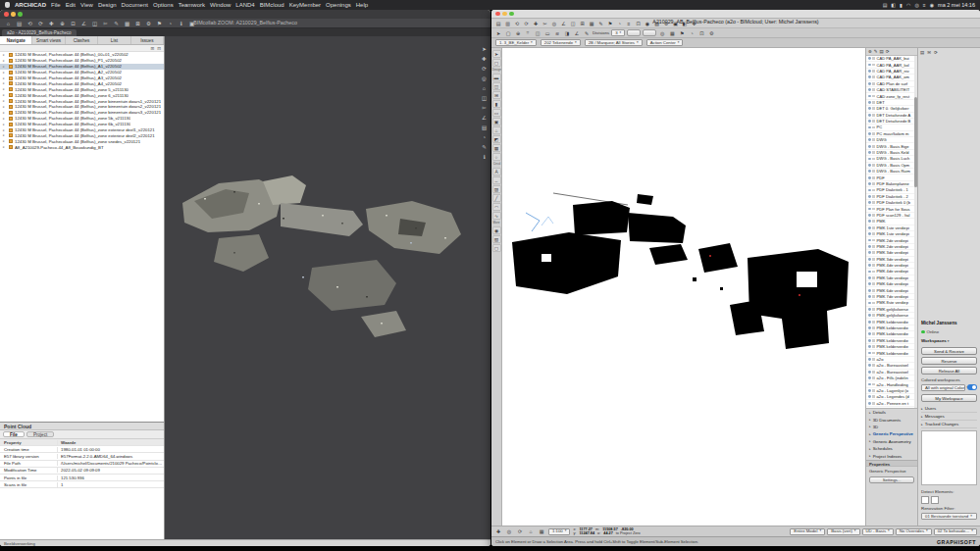 The width and height of the screenshot is (980, 551). Describe the element at coordinates (220, 5) in the screenshot. I see `menubar-menu: Window` at that location.